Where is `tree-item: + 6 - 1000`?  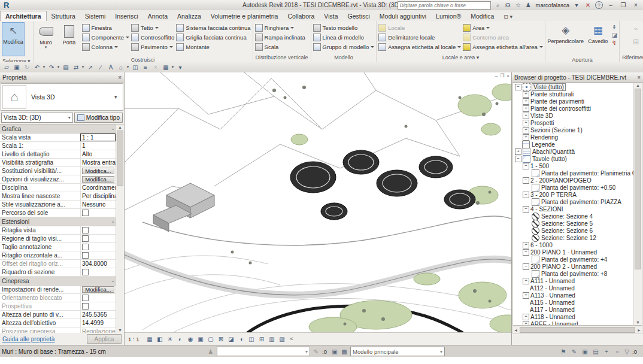 tree-item: + 6 - 1000 is located at coordinates (574, 245).